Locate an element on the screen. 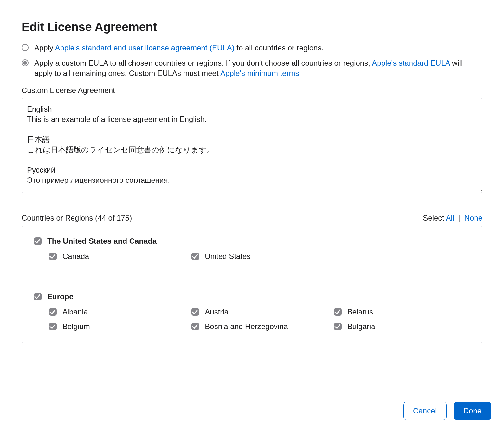  country-item: Belgium is located at coordinates (117, 327).